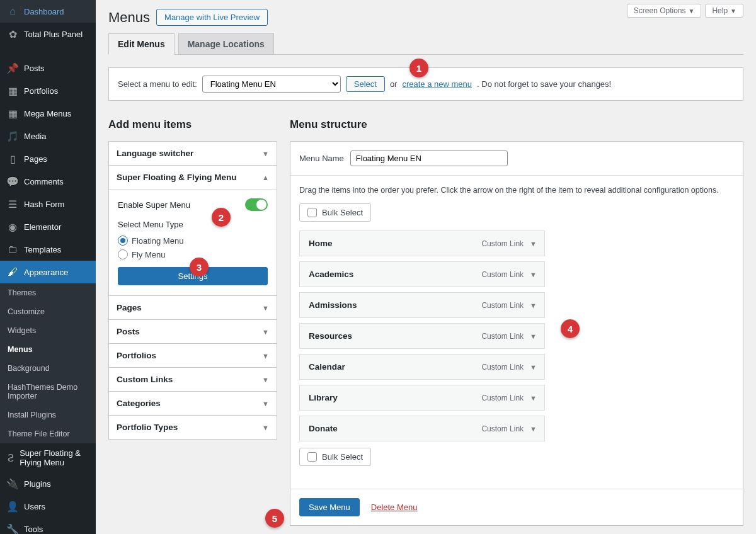  What do you see at coordinates (312, 213) in the screenshot?
I see `checkbox-icon` at bounding box center [312, 213].